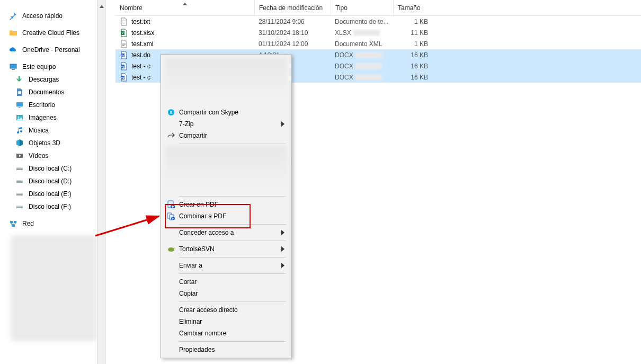 The height and width of the screenshot is (364, 641). What do you see at coordinates (171, 205) in the screenshot?
I see `pdf-plus-icon` at bounding box center [171, 205].